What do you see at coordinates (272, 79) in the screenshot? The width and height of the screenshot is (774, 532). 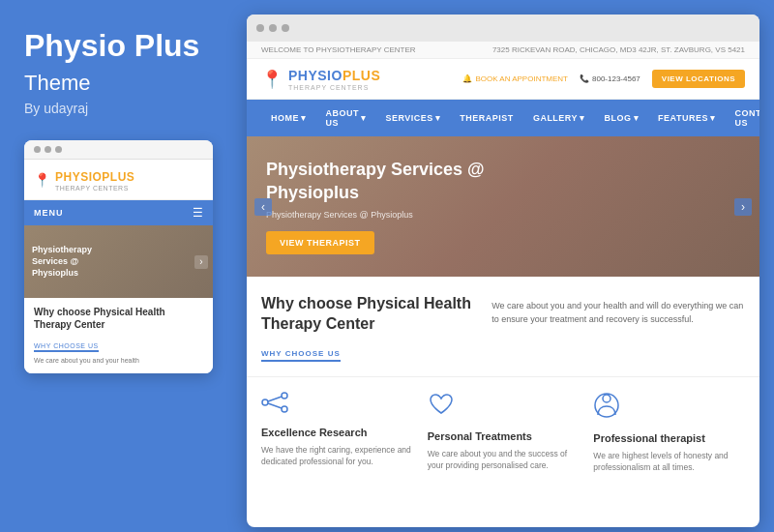 I see `site-pin-icon: 📍` at bounding box center [272, 79].